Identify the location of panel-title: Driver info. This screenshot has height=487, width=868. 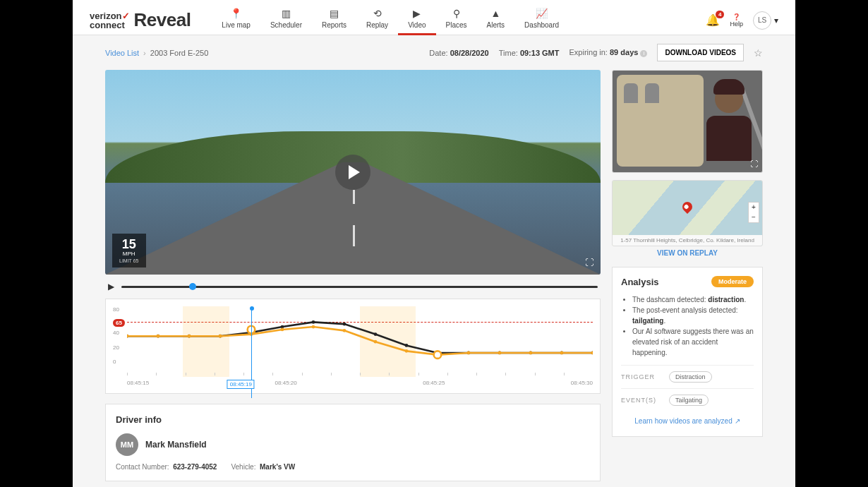
(353, 419).